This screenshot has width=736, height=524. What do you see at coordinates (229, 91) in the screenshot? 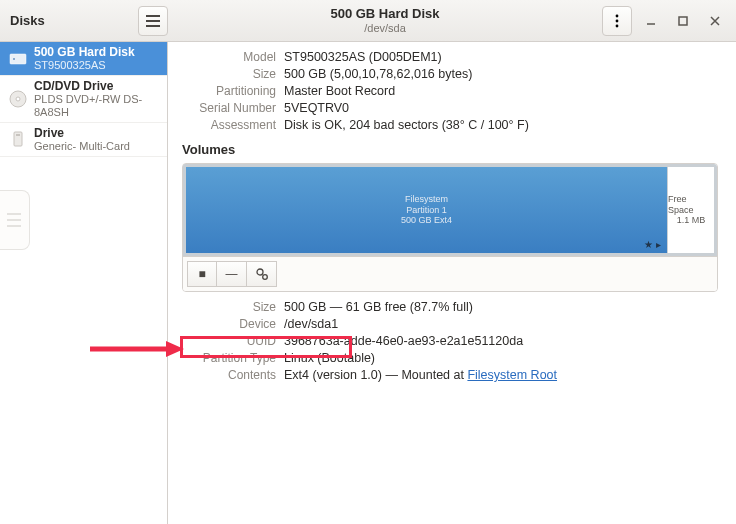
I see `label-partitioning: Partitioning` at bounding box center [229, 91].